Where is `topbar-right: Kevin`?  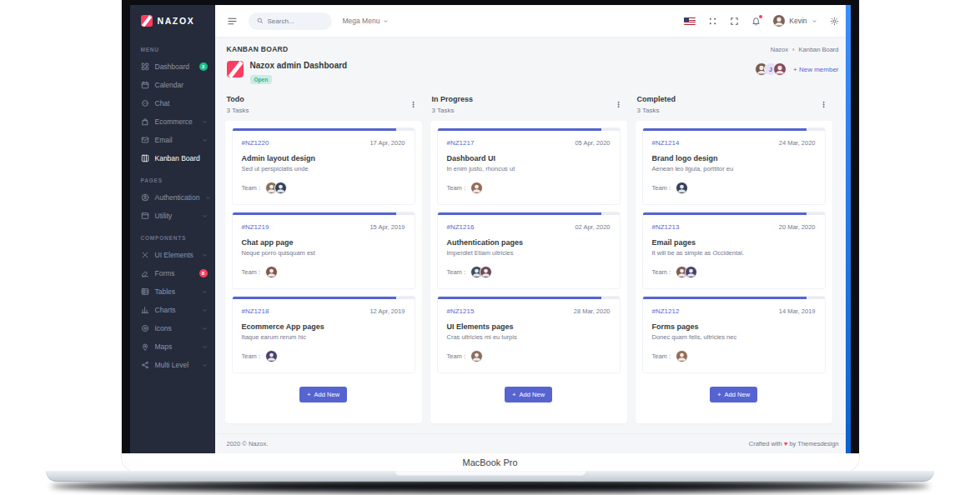
topbar-right: Kevin is located at coordinates (761, 21).